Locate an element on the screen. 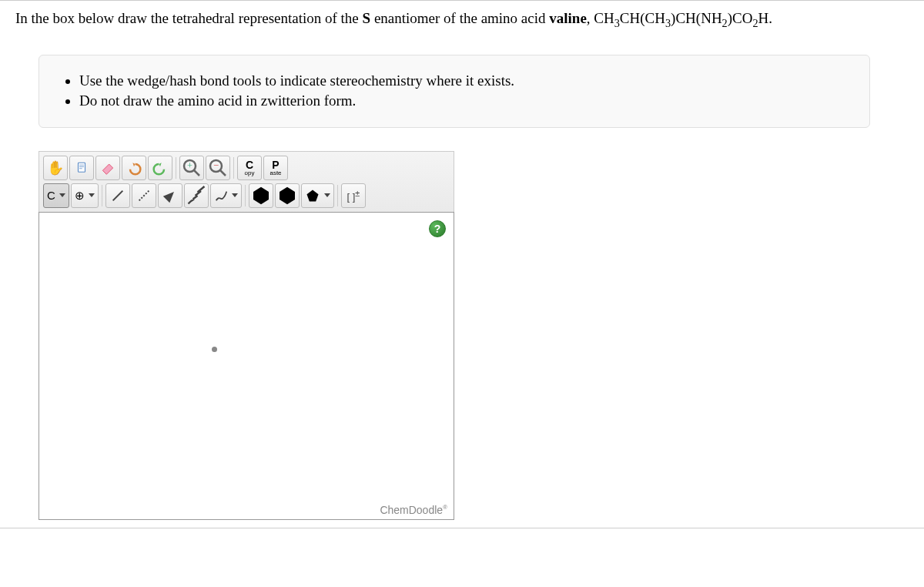 Image resolution: width=924 pixels, height=587 pixels. toolbar: ✋ + − is located at coordinates (246, 182).